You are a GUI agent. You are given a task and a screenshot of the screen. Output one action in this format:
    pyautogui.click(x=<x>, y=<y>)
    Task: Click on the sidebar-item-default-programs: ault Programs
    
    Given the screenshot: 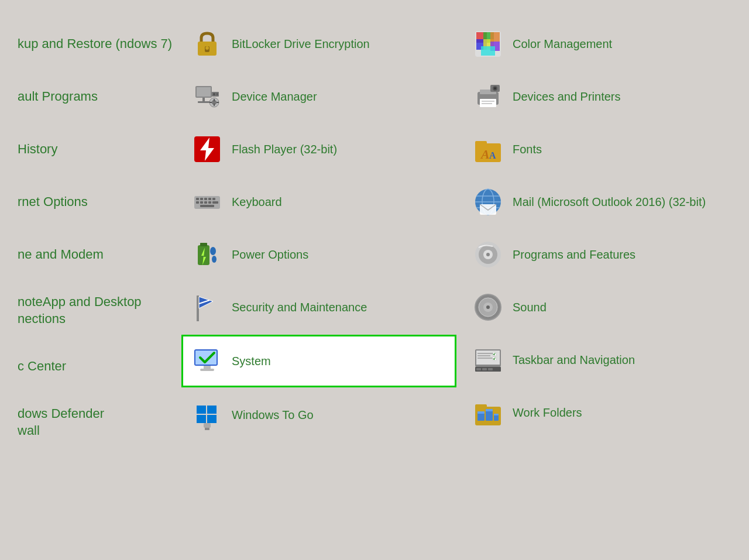 What is the action you would take?
    pyautogui.click(x=97, y=97)
    